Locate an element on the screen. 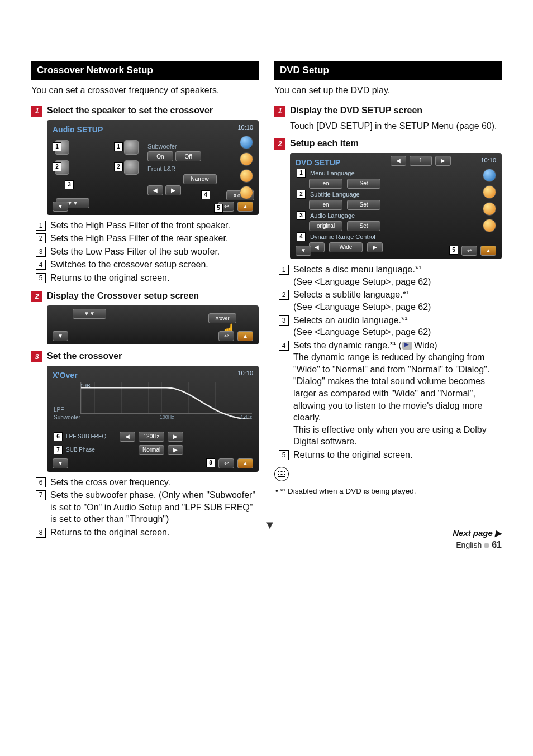 This screenshot has width=533, height=756. axis-1khz: 1kHz is located at coordinates (246, 417).